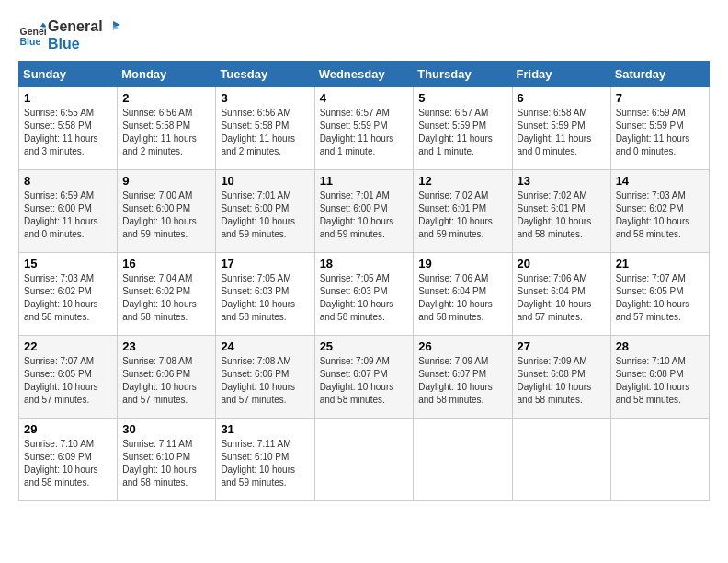  What do you see at coordinates (265, 180) in the screenshot?
I see `day-number: 10` at bounding box center [265, 180].